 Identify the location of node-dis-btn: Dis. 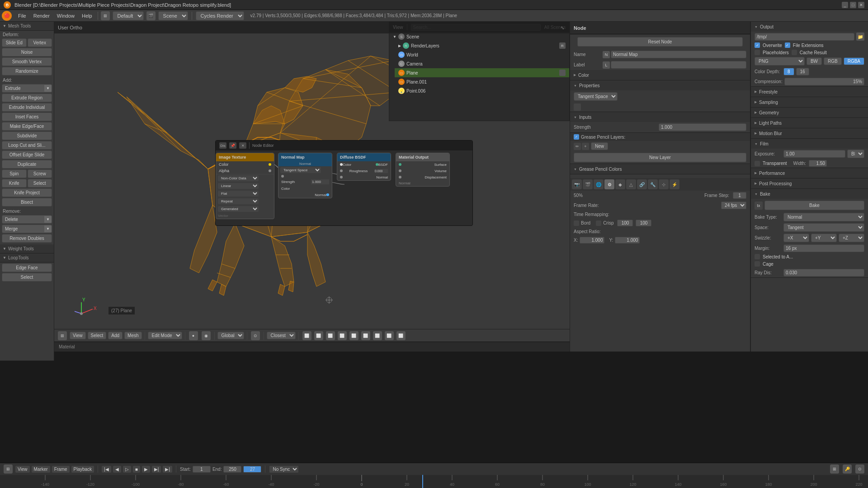
(223, 145).